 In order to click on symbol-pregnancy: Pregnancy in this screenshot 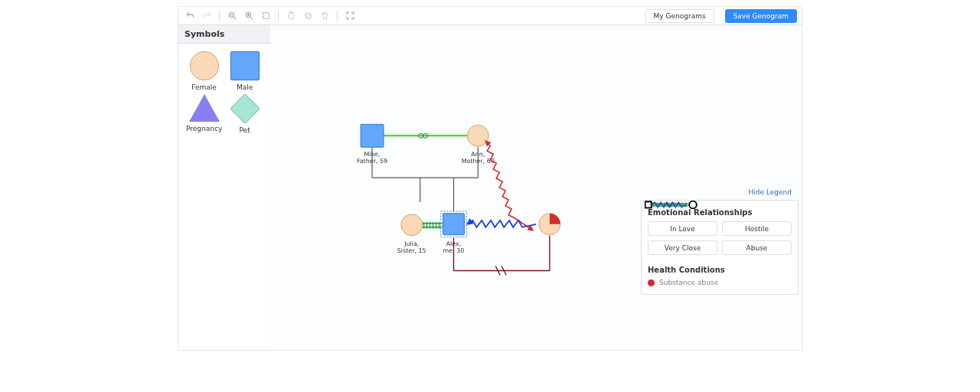, I will do `click(204, 114)`.